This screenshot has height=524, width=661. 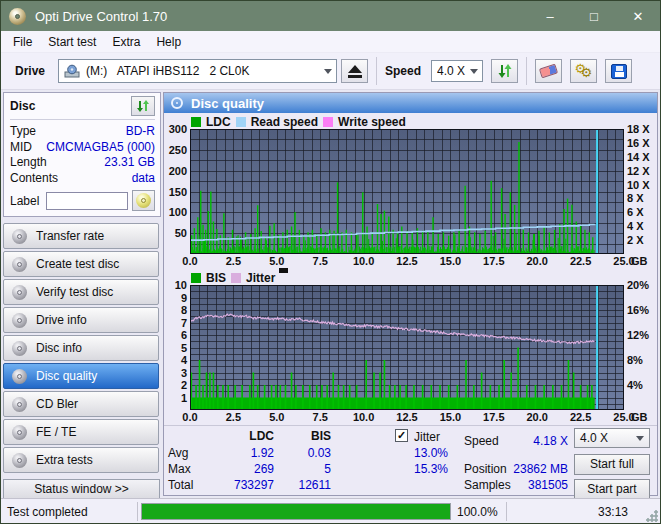 What do you see at coordinates (22, 42) in the screenshot?
I see `menu-item-file: File` at bounding box center [22, 42].